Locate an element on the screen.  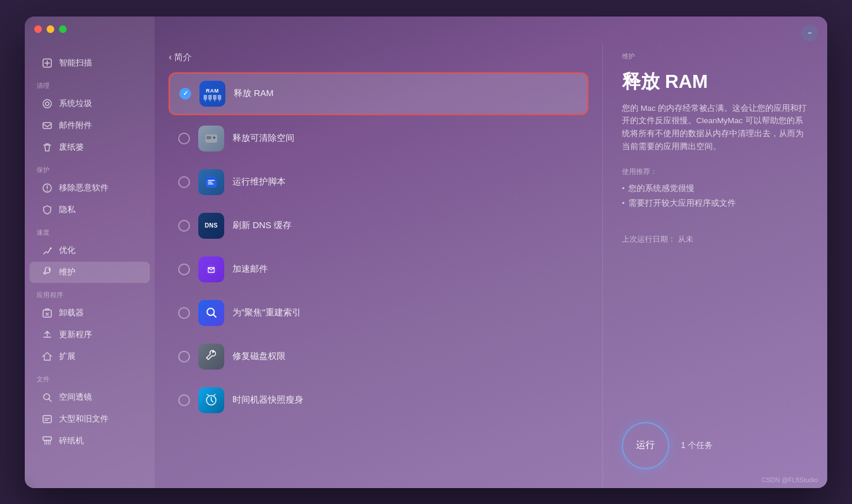
last-run: 上次运行日期： 从未 is located at coordinates (715, 239).